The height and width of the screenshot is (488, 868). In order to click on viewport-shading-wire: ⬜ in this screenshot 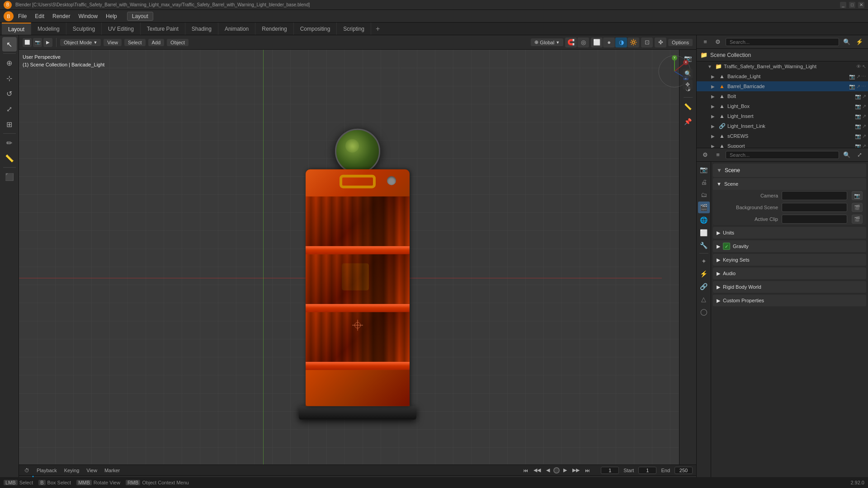, I will do `click(597, 42)`.